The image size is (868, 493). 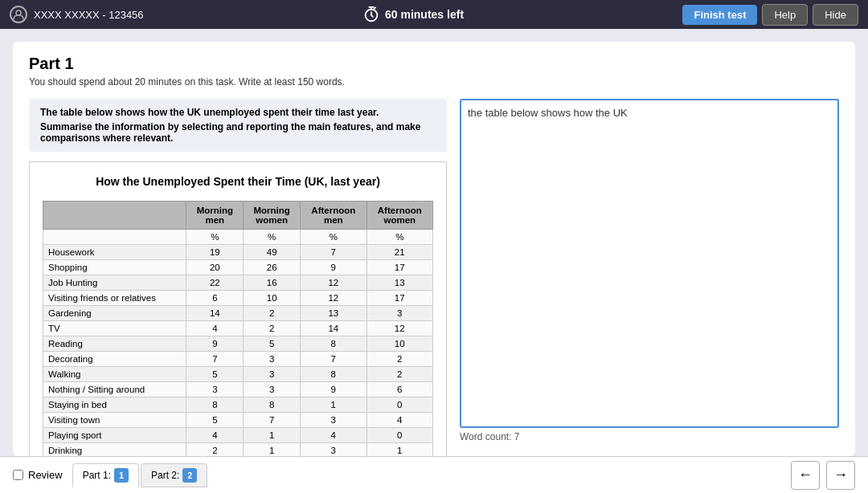 I want to click on back-arrow-icon: ←, so click(x=805, y=475).